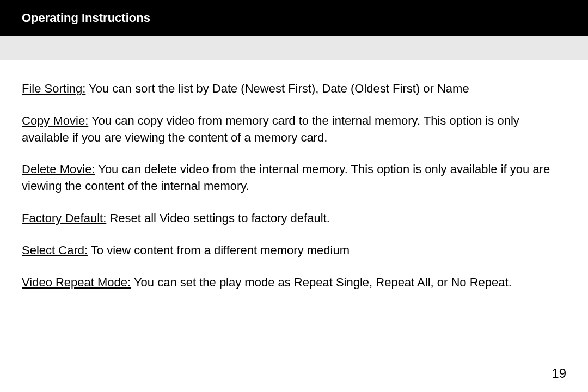 Image resolution: width=588 pixels, height=392 pixels. What do you see at coordinates (294, 178) in the screenshot?
I see `entry-delete-movie: Delete Movie: You can delete video from …` at bounding box center [294, 178].